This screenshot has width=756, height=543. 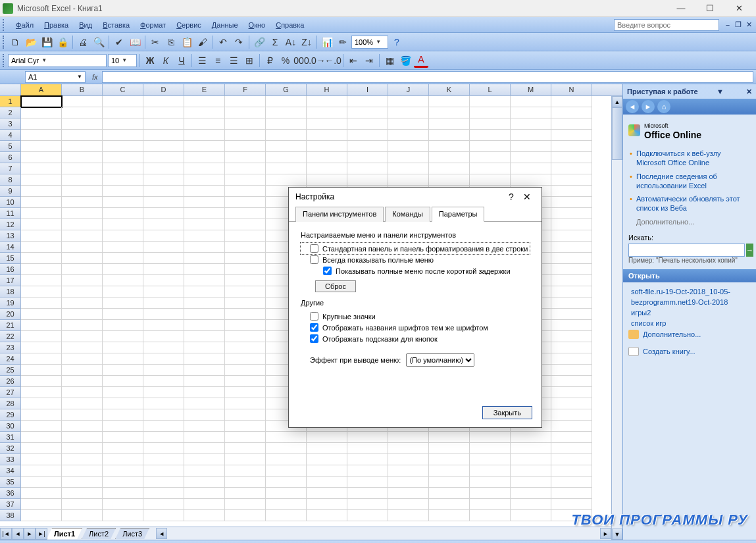 I want to click on menu-правка: Правка, so click(x=57, y=25).